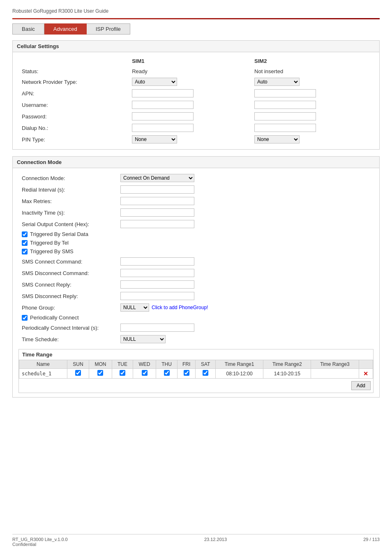 The width and height of the screenshot is (392, 555). I want to click on footer-doc-version: RT_UG_R3000 Lite_v.1.0.0, so click(40, 539).